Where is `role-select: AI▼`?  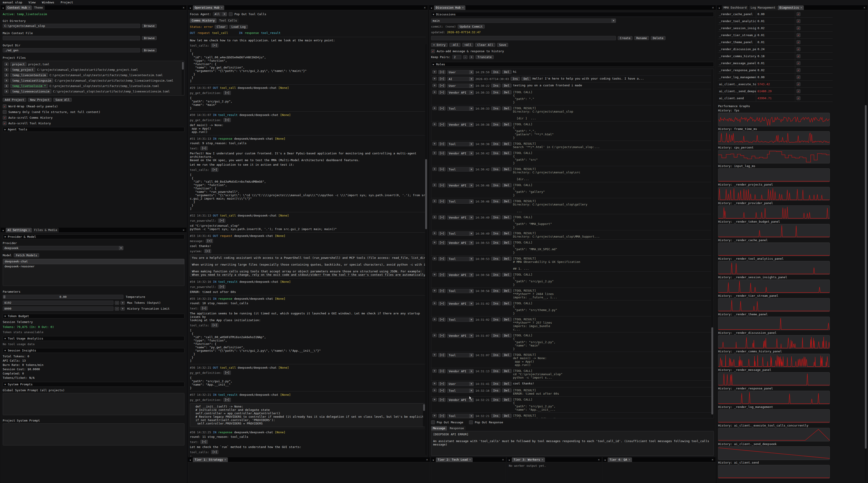
role-select: AI▼ is located at coordinates (460, 79).